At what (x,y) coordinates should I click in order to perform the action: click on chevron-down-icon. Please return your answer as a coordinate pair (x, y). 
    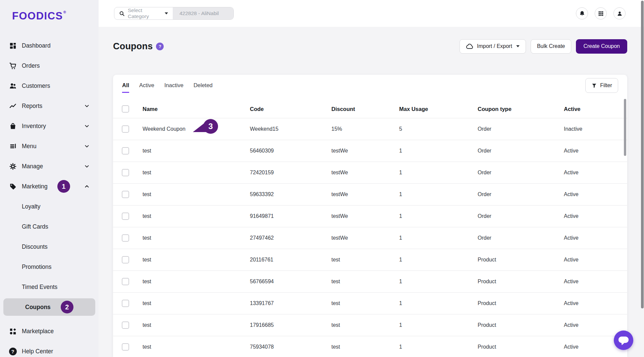
    Looking at the image, I should click on (87, 106).